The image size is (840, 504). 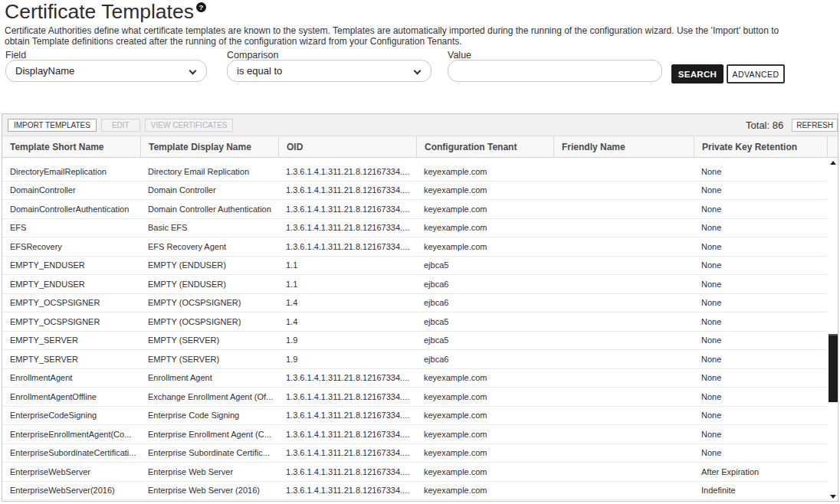 I want to click on view-certificates-button: VIEW CERTIFICATES, so click(x=189, y=126).